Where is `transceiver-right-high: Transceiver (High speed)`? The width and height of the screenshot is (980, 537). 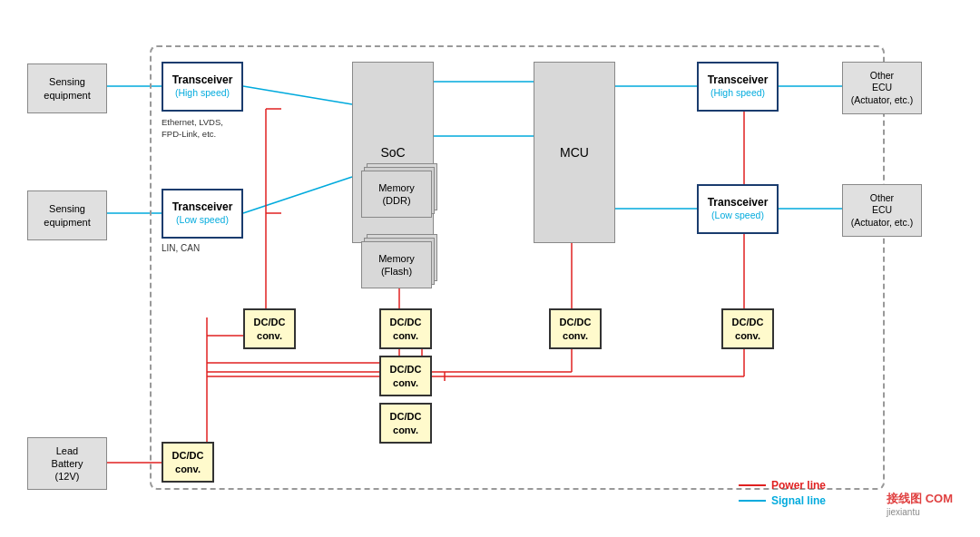 transceiver-right-high: Transceiver (High speed) is located at coordinates (738, 87).